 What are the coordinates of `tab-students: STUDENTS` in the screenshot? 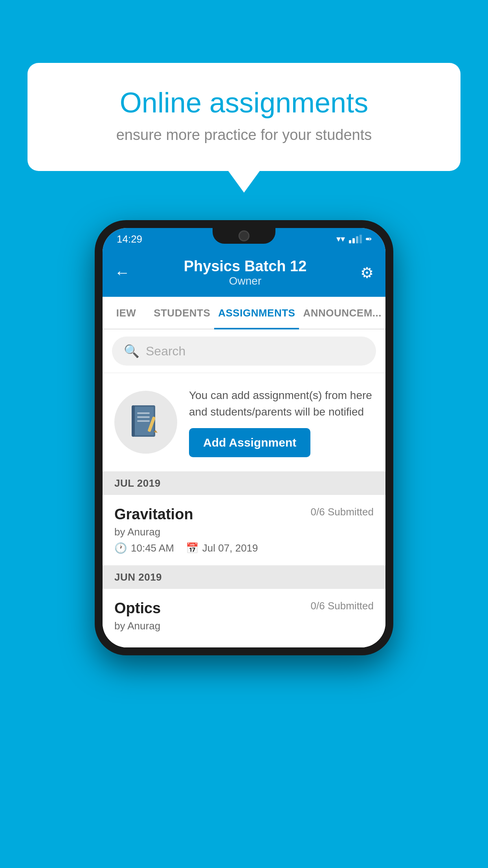 It's located at (182, 313).